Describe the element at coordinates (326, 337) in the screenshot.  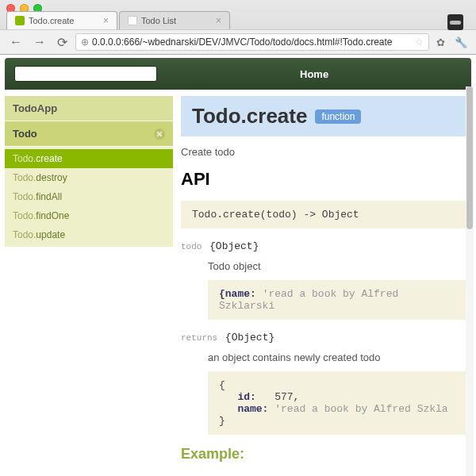
I see `returns-row: returns {Object}` at that location.